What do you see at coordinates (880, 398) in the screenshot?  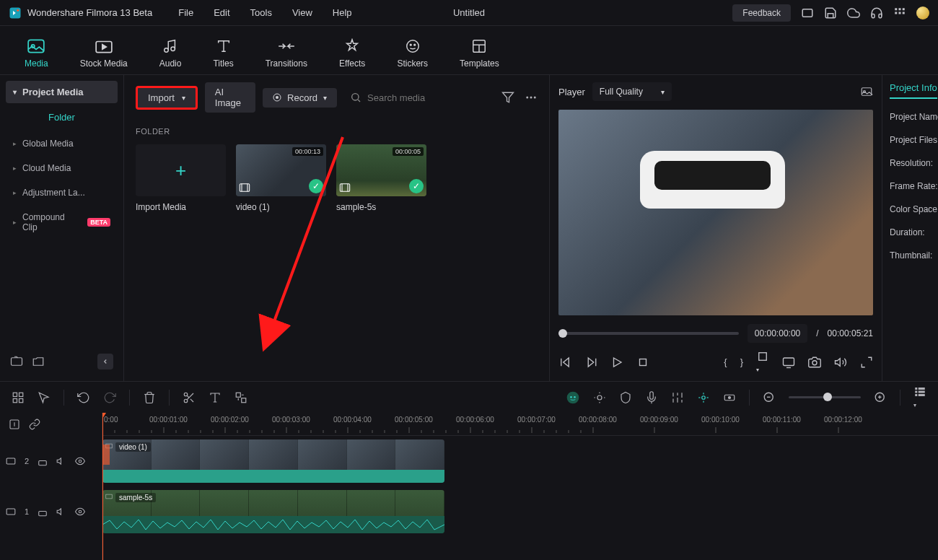 I see `zoom-in-icon` at bounding box center [880, 398].